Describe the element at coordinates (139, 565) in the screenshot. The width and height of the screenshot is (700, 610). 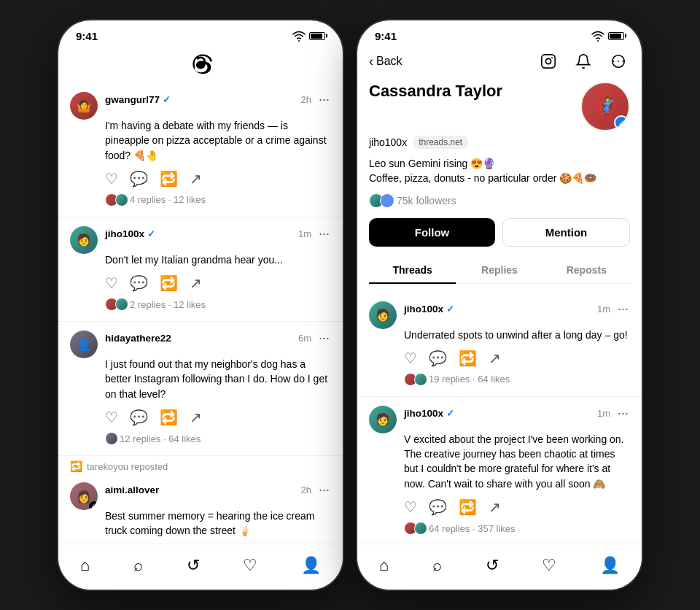
I see `nav-search-1: ⌕` at that location.